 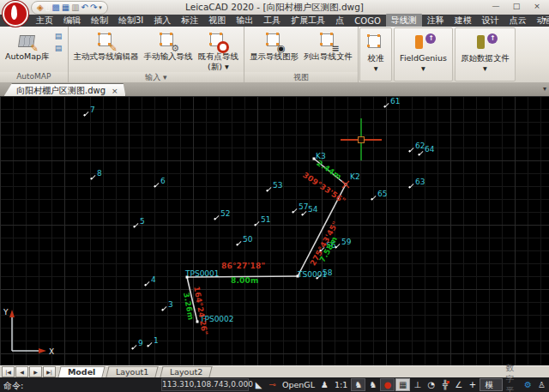 What do you see at coordinates (133, 372) in the screenshot?
I see `layout-tab-Layout1: Layout1` at bounding box center [133, 372].